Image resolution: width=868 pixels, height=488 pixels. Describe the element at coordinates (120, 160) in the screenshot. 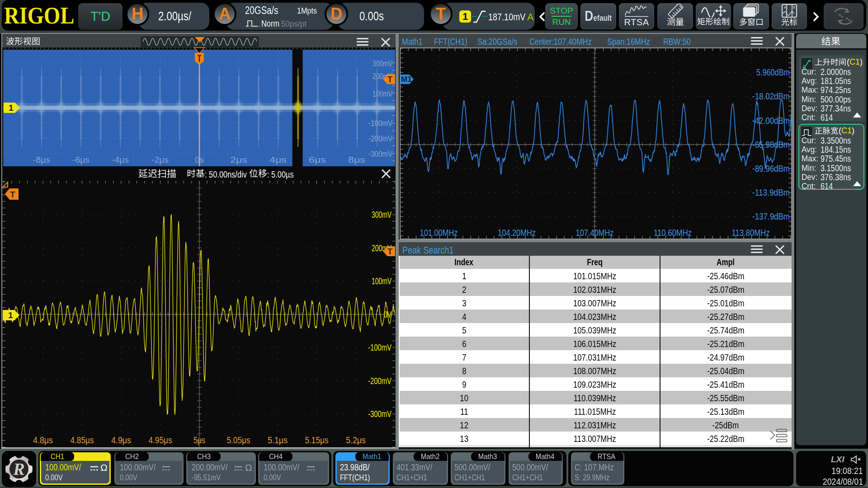

I see `svg-text: -4μs` at that location.